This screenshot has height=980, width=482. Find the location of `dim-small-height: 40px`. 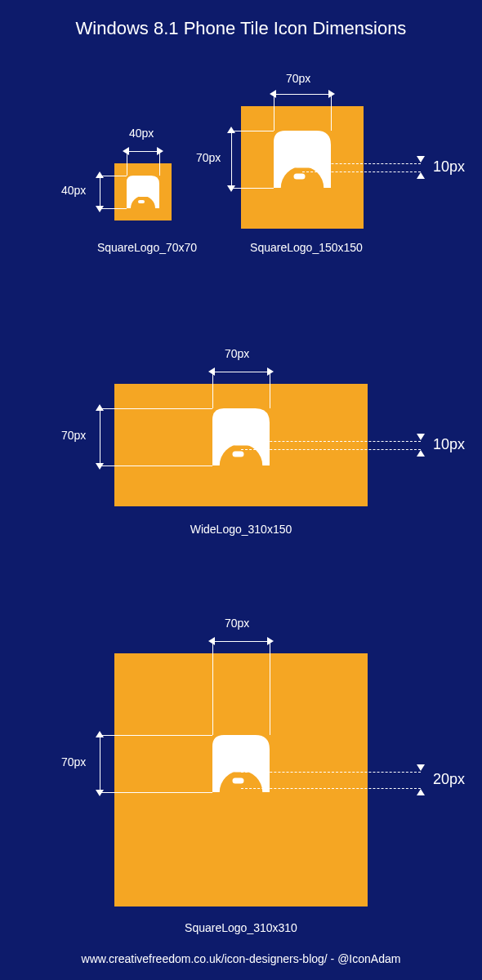

dim-small-height: 40px is located at coordinates (74, 190).